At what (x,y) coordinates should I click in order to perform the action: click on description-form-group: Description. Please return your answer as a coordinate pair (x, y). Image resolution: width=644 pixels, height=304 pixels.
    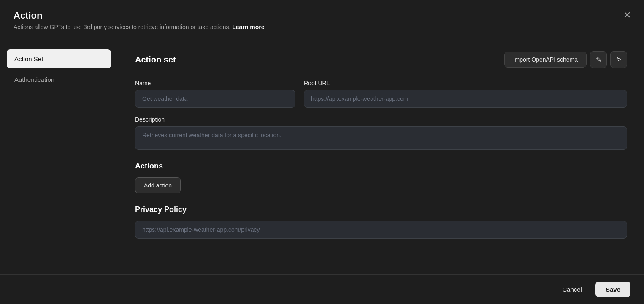
    Looking at the image, I should click on (381, 133).